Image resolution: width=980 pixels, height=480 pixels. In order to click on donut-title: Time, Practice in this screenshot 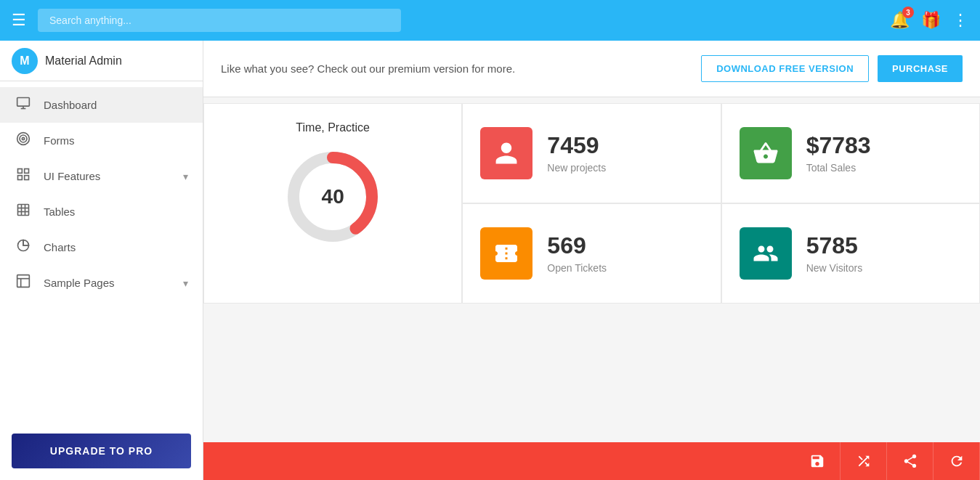, I will do `click(333, 128)`.